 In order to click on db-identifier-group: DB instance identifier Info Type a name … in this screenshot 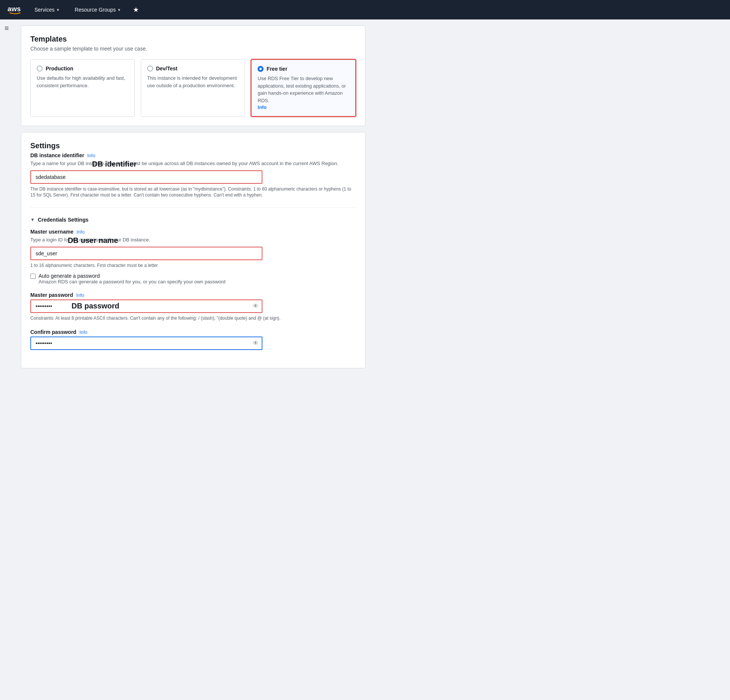, I will do `click(193, 180)`.